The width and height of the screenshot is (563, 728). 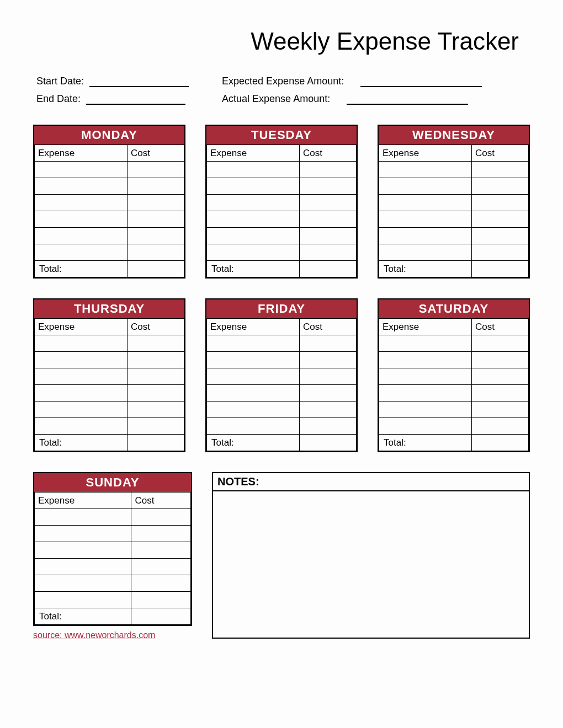 I want to click on column-header-expense: Expense, so click(x=81, y=153).